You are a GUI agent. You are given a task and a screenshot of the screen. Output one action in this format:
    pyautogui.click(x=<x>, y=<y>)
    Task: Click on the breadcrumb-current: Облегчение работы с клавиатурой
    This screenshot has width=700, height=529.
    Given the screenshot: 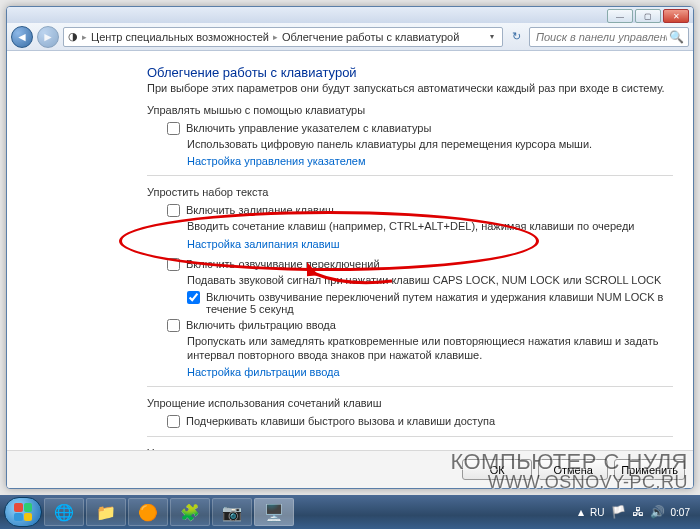 What is the action you would take?
    pyautogui.click(x=370, y=37)
    